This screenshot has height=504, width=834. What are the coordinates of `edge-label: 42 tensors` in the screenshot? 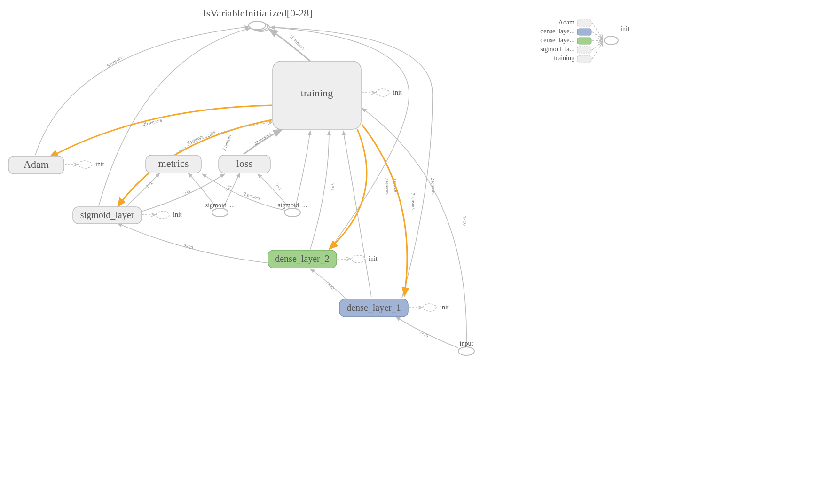 It's located at (262, 139).